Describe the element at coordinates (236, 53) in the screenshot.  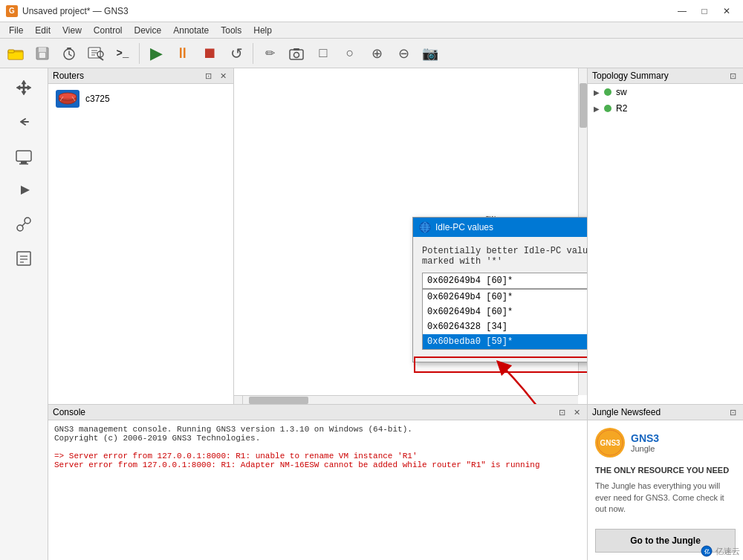
I see `reload-button: ↺` at that location.